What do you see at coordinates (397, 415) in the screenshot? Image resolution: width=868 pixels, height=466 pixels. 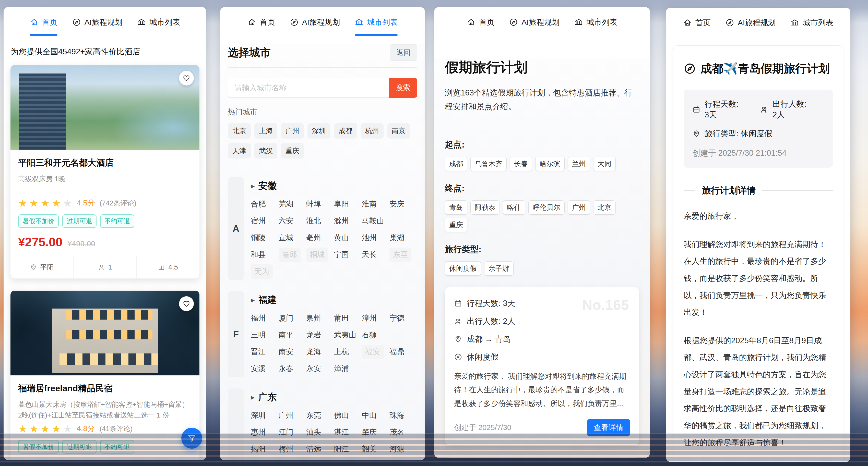 I see `city-item: 珠海` at bounding box center [397, 415].